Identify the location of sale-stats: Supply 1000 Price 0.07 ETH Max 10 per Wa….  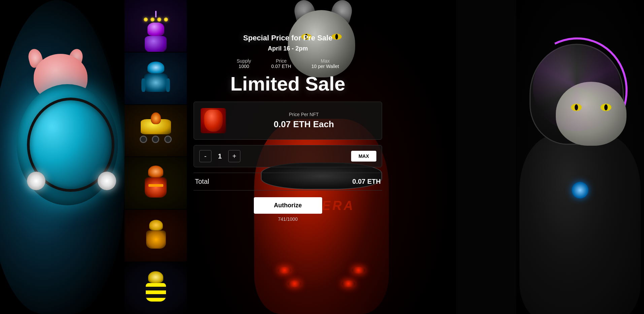
(288, 64).